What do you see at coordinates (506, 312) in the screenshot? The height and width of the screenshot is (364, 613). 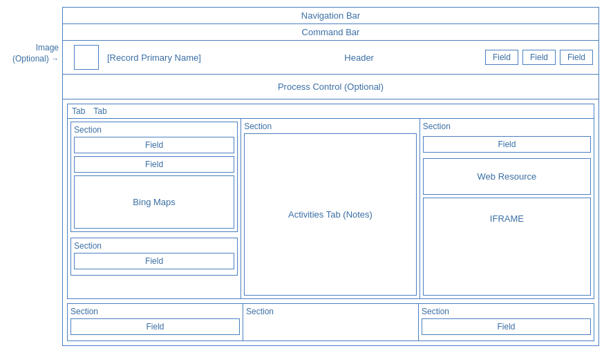 I see `bottom-section-3-label: Section` at bounding box center [506, 312].